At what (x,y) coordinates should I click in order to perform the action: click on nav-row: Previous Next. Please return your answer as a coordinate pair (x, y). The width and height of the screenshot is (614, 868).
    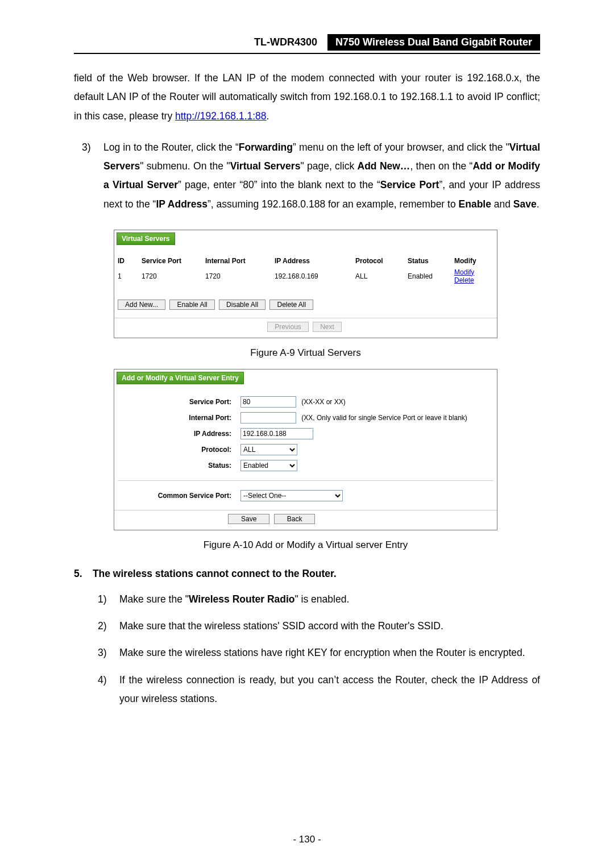
    Looking at the image, I should click on (306, 327).